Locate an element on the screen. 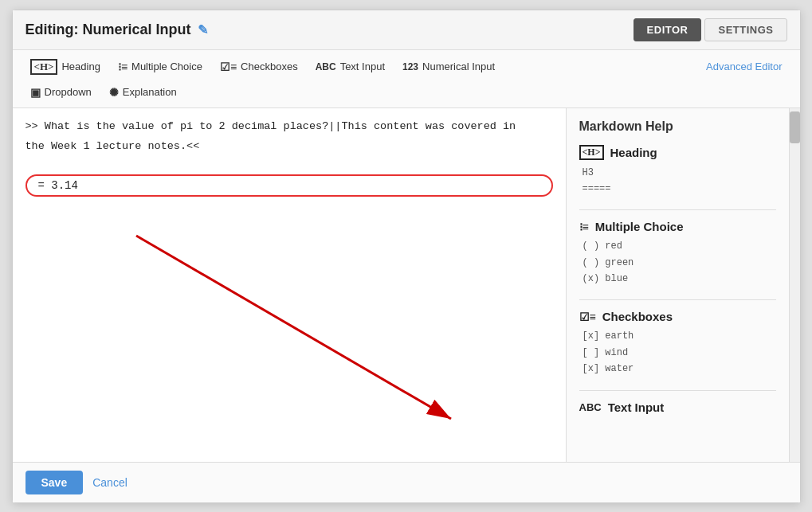 The height and width of the screenshot is (512, 812). header-buttons: EDITOR SETTINGS is located at coordinates (711, 30).